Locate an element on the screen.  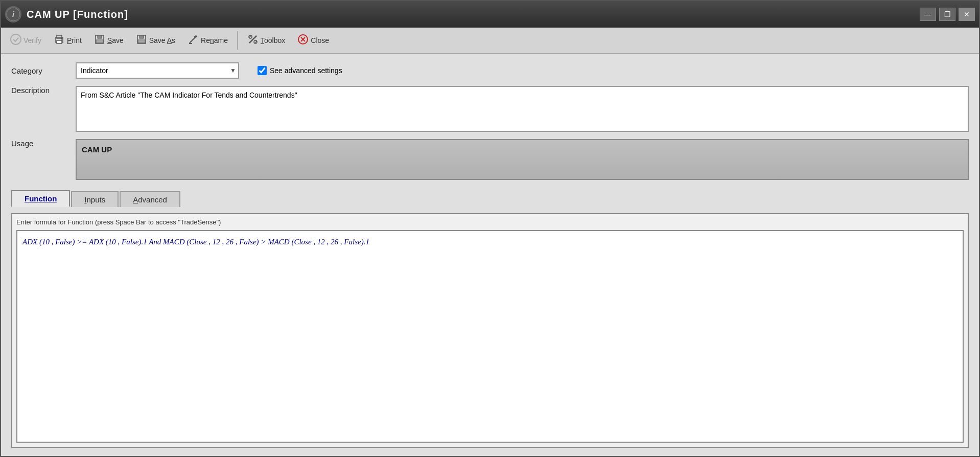
verify-button: Verify is located at coordinates (26, 41).